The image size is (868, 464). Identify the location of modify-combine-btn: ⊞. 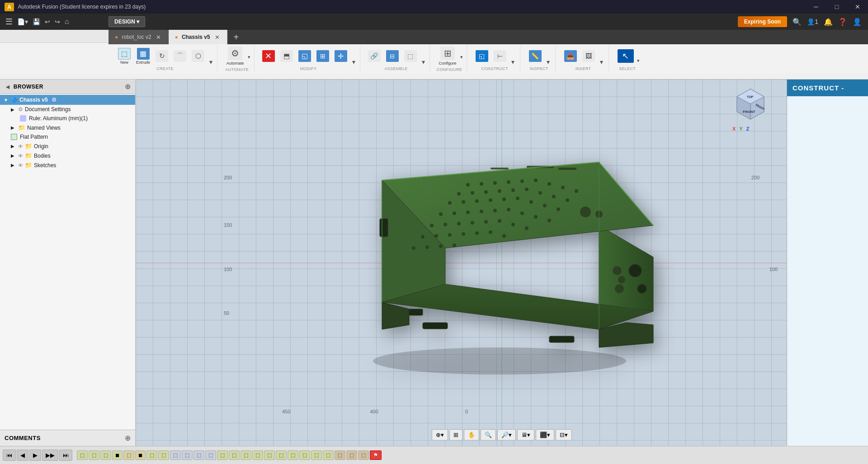
(323, 56).